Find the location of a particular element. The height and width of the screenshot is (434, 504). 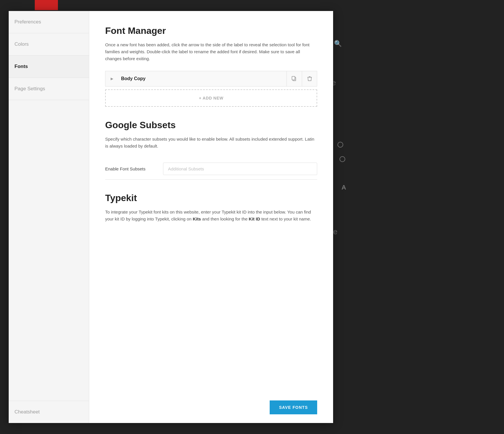

google-subsets-desc: Specify which character subsets you woul… is located at coordinates (211, 143).